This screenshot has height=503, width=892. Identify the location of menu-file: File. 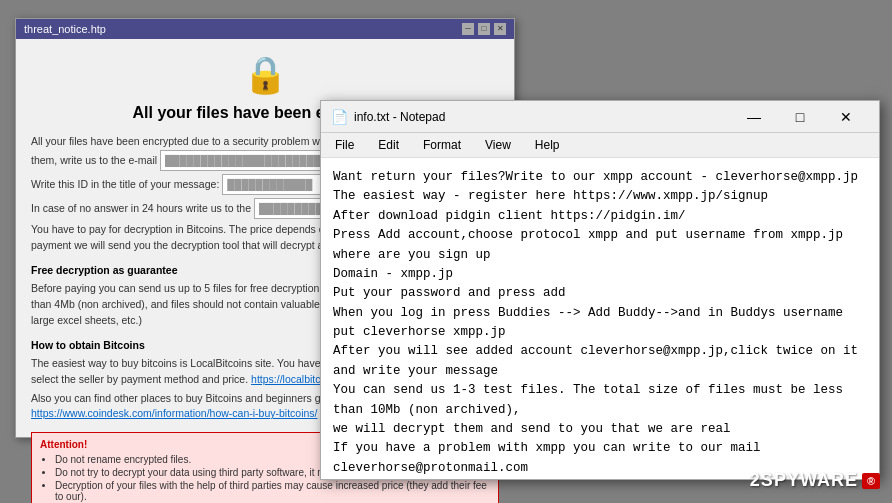
(344, 145).